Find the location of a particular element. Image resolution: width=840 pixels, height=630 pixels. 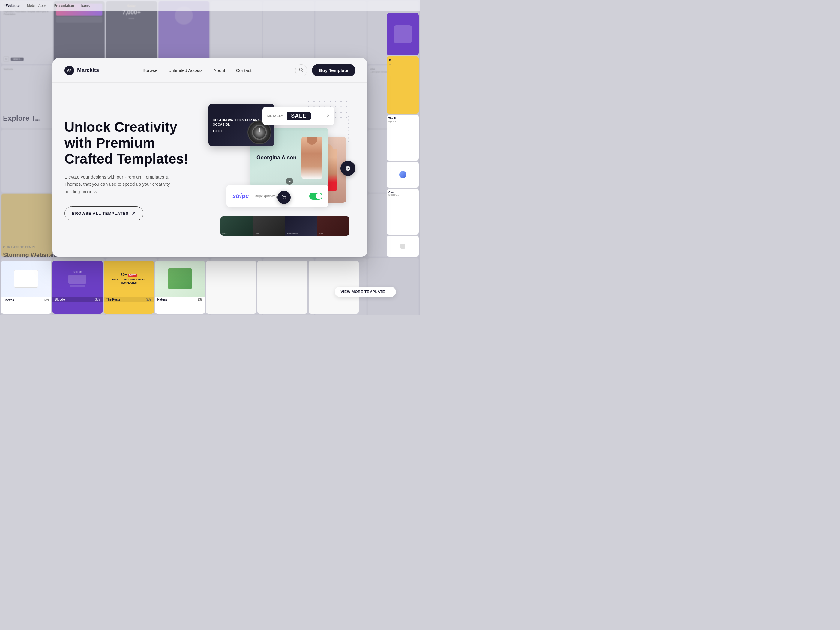

bottom-card-sliddo: slides Sldddo $39 is located at coordinates (77, 287).